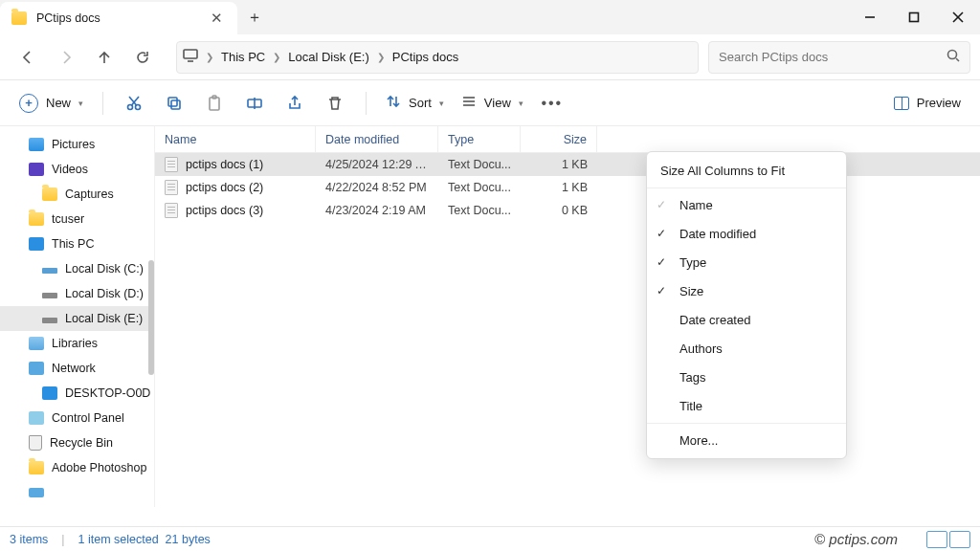 This screenshot has width=980, height=551. What do you see at coordinates (74, 368) in the screenshot?
I see `sidebar-item-label: Network` at bounding box center [74, 368].